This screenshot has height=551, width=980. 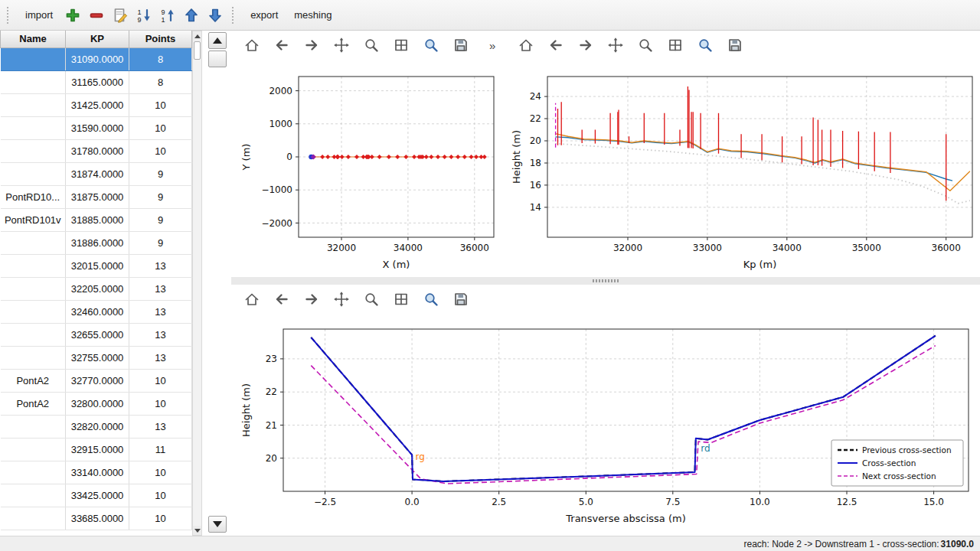 I want to click on add-cross-section-button, so click(x=73, y=15).